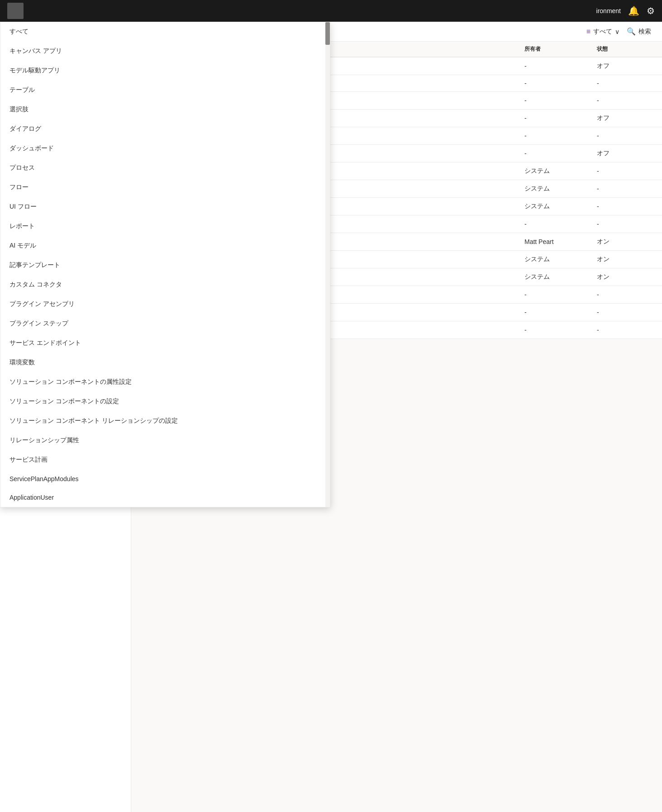 The height and width of the screenshot is (812, 662). What do you see at coordinates (165, 285) in the screenshot?
I see `dropdown-item: カスタム コネクタ` at bounding box center [165, 285].